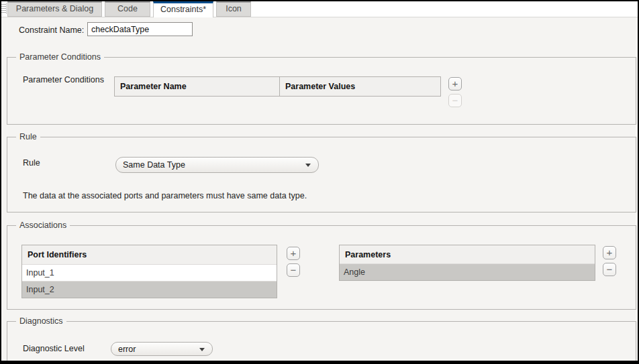  I want to click on remove-parameter-button: −, so click(609, 269).